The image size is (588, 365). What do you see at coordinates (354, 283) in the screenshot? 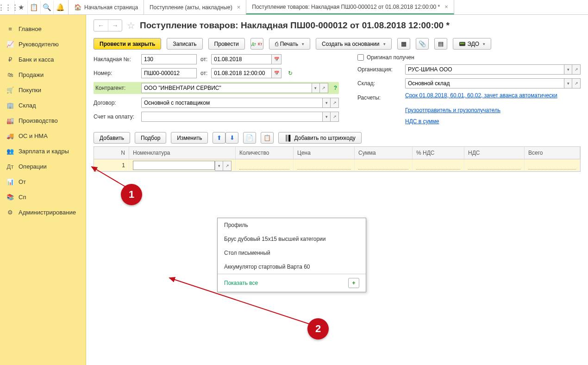
I see `add-new-button: +` at bounding box center [354, 283].